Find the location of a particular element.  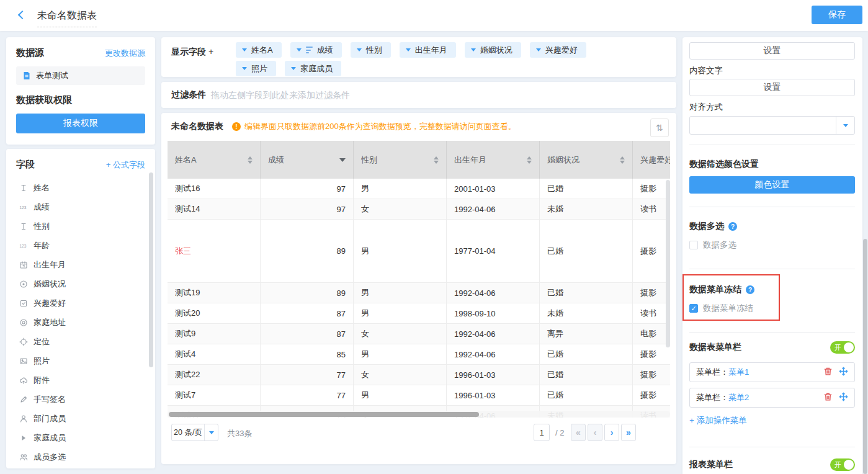

display-fields-card: 显示字段+ 姓名A 成绩 性别 出生年月 婚姻状况 is located at coordinates (419, 57).